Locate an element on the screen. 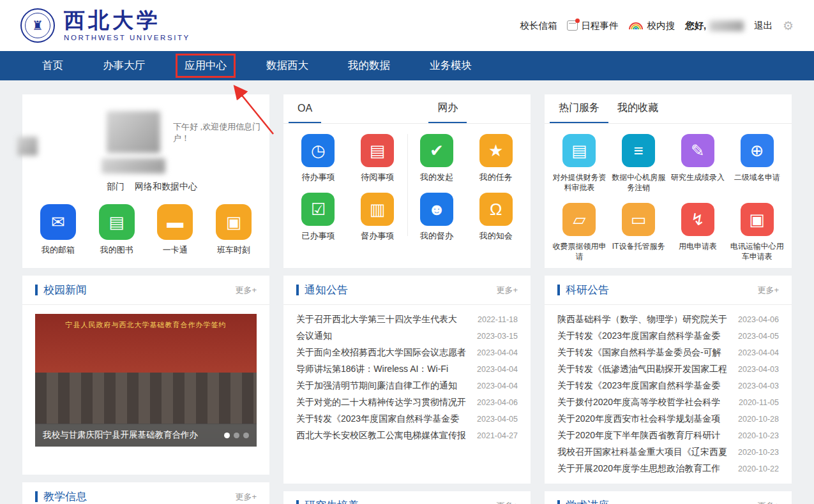 This screenshot has height=504, width=814. tab-my-favorites: 我的收藏 is located at coordinates (638, 108).